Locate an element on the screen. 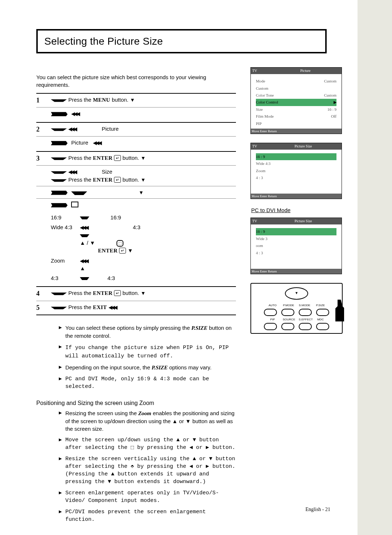 The image size is (392, 535). note-text: PC/DVI modes prevent the screen enlargem… is located at coordinates (151, 516).